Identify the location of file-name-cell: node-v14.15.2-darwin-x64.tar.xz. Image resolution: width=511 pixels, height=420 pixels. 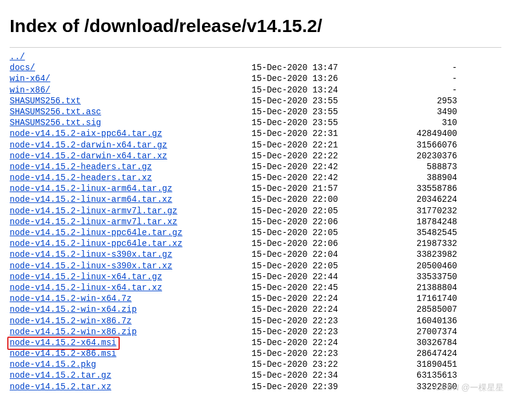
(131, 156).